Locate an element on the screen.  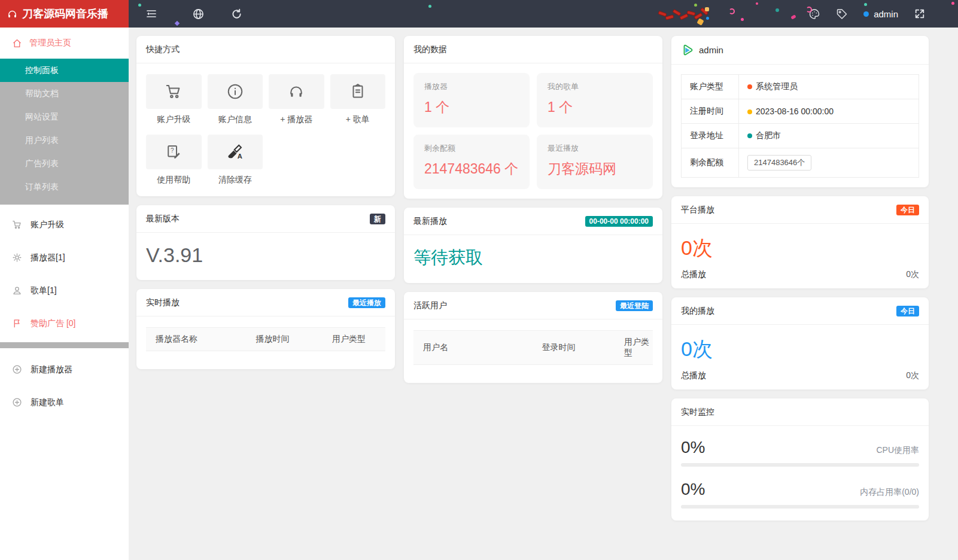
column-header: 登录时间 is located at coordinates (573, 348).